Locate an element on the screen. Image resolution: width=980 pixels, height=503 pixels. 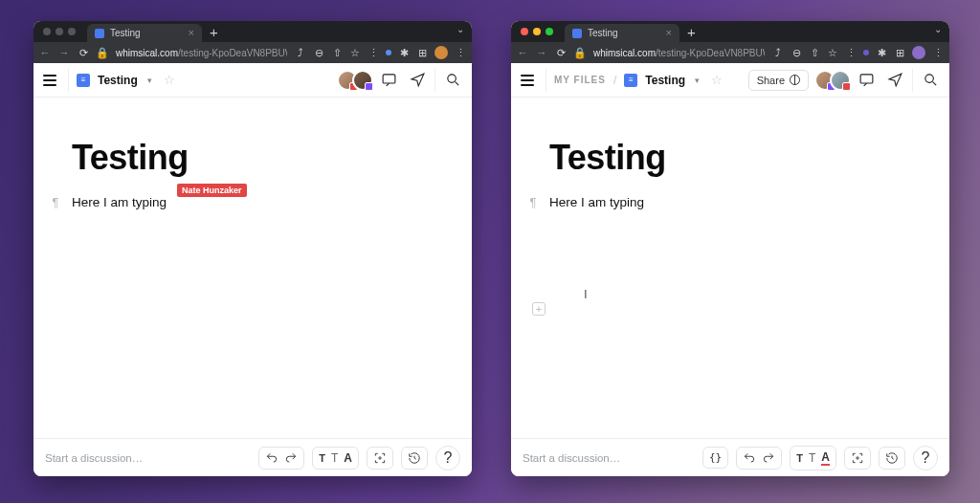
text-line: ¶ Here I am typing Nate Hunzaker is located at coordinates (253, 203).